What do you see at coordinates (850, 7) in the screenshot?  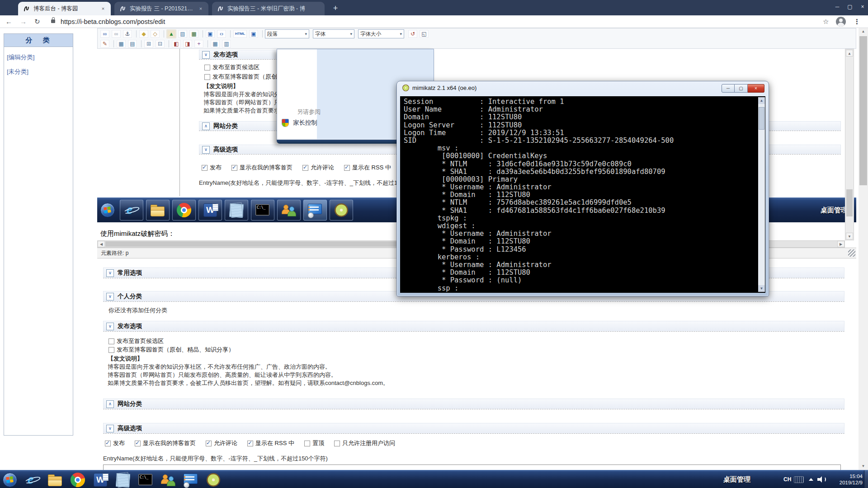 I see `window-maximize-button: ▢` at bounding box center [850, 7].